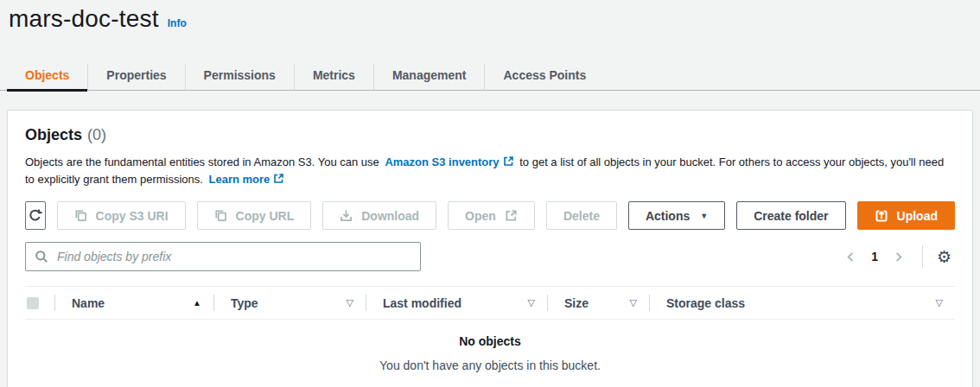 The image size is (980, 387). I want to click on chevron-down-icon: ▼, so click(703, 216).